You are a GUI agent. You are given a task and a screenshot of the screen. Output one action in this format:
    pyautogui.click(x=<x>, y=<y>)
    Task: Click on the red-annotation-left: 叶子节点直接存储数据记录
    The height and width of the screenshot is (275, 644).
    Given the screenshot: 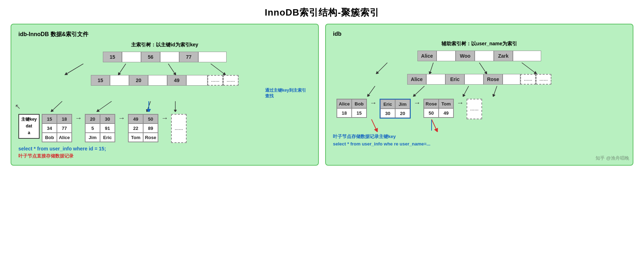 What is the action you would take?
    pyautogui.click(x=165, y=156)
    